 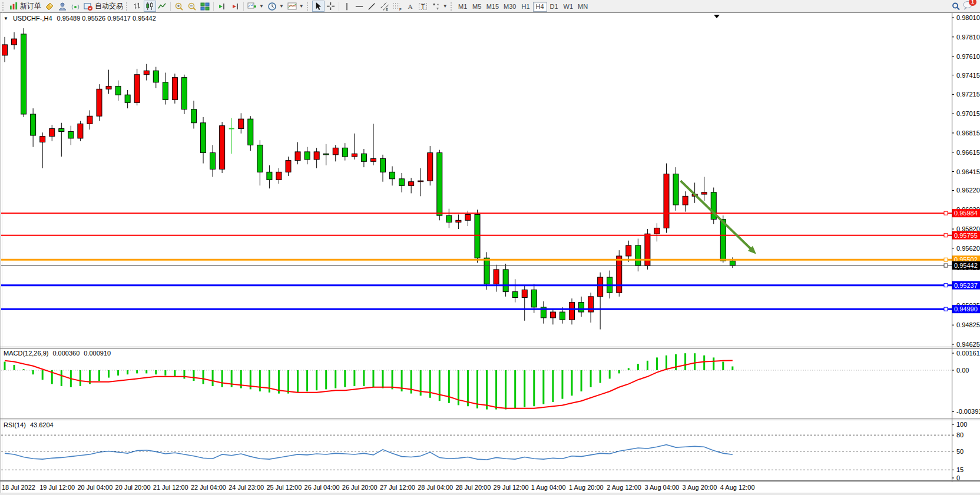 What do you see at coordinates (960, 435) in the screenshot?
I see `svg-text: 80` at bounding box center [960, 435].